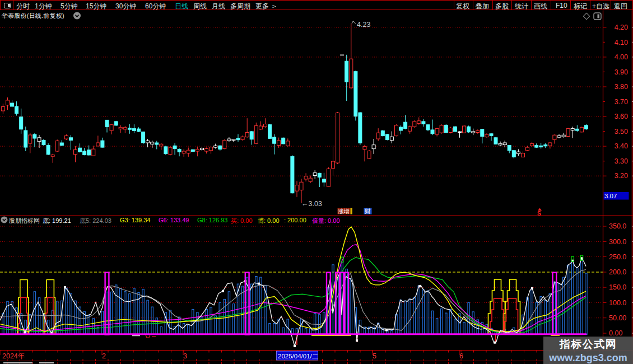  Describe the element at coordinates (617, 272) in the screenshot. I see `svg-text: 200.0` at that location.